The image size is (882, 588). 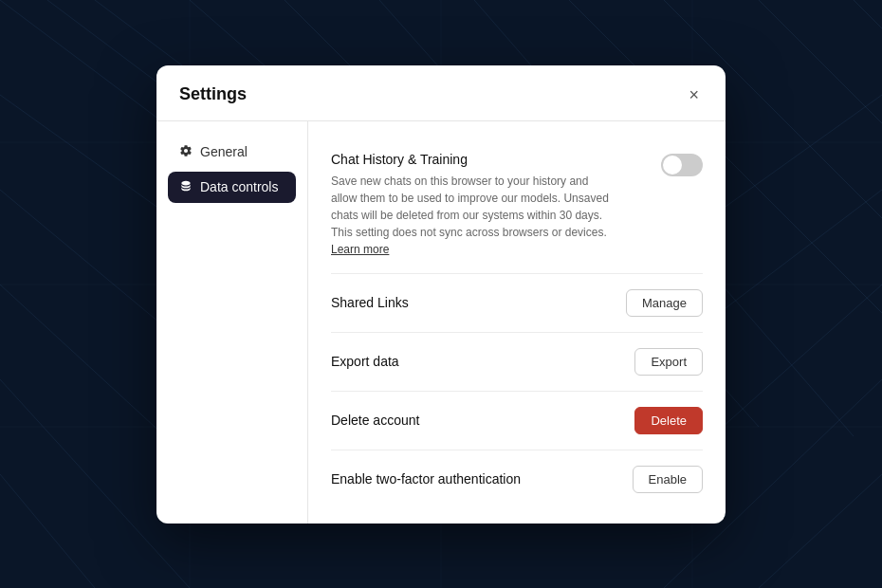 What do you see at coordinates (517, 480) in the screenshot?
I see `setting-row-two-factor: Enable two-factor authentication Enable` at bounding box center [517, 480].